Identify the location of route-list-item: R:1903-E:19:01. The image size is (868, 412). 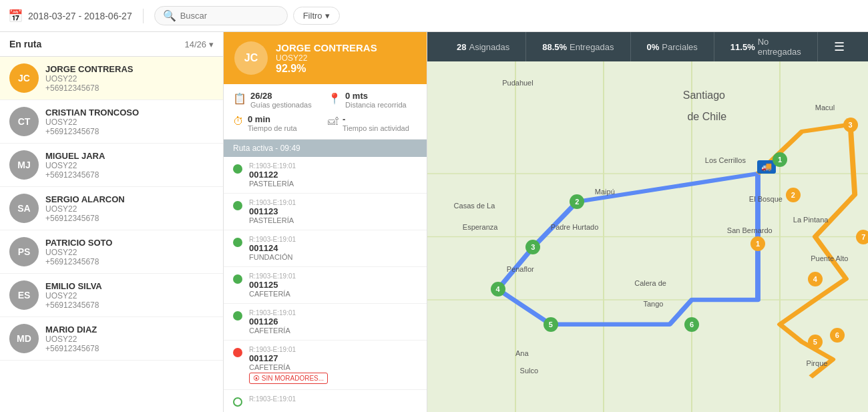
(325, 401).